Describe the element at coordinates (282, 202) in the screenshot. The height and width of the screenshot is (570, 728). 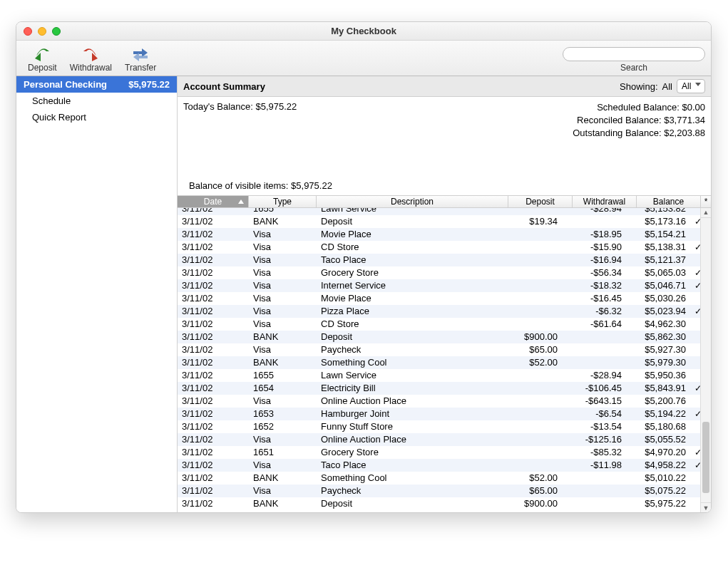
I see `col-header-type: Type` at that location.